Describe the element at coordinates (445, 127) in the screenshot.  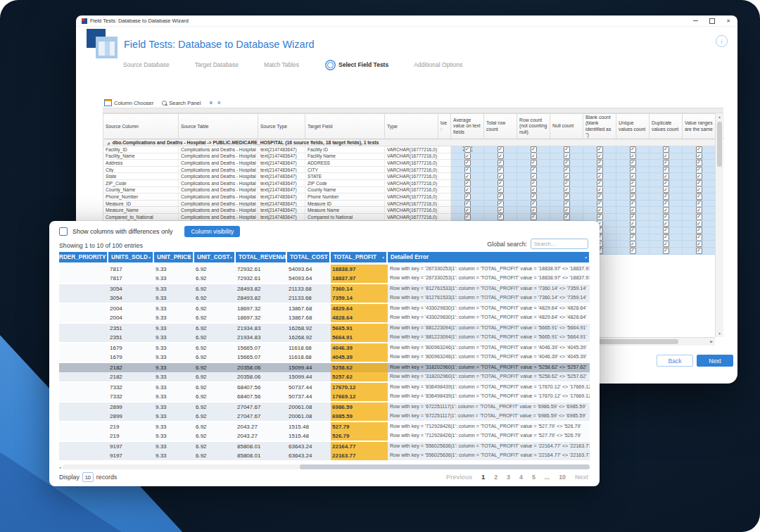
I see `column-header-partial: lue :` at that location.